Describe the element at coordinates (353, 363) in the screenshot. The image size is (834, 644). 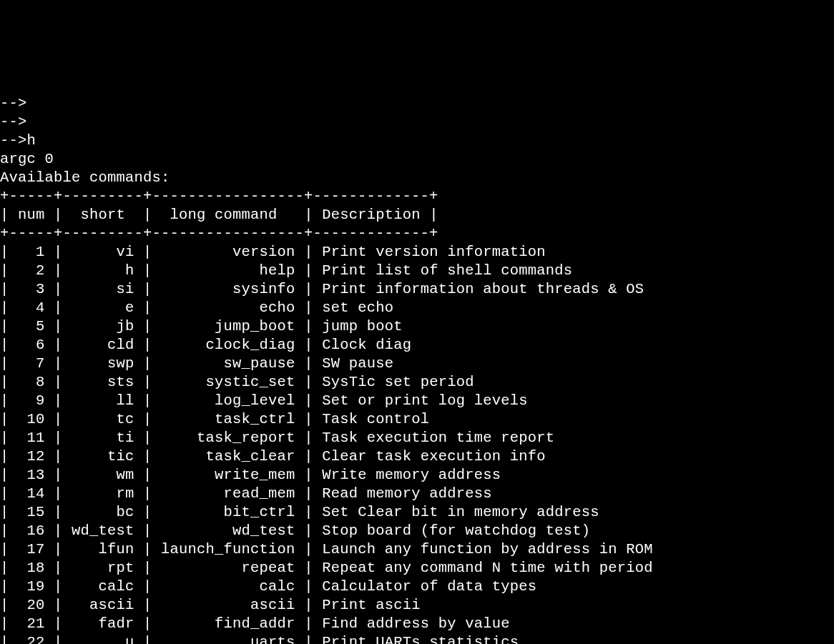
I see `cell-desc: SW pause` at that location.